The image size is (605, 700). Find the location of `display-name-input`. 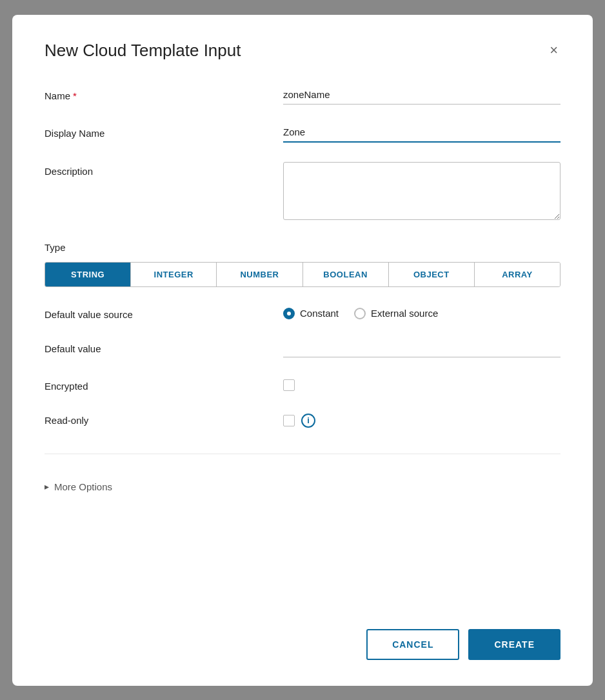

display-name-input is located at coordinates (422, 133).